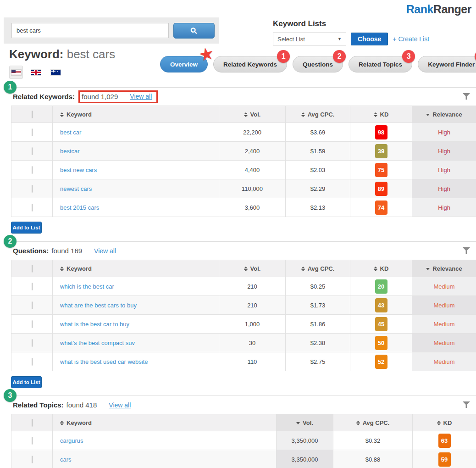 The image size is (476, 468). What do you see at coordinates (10, 87) in the screenshot?
I see `annotation-badge-1: 1` at bounding box center [10, 87].